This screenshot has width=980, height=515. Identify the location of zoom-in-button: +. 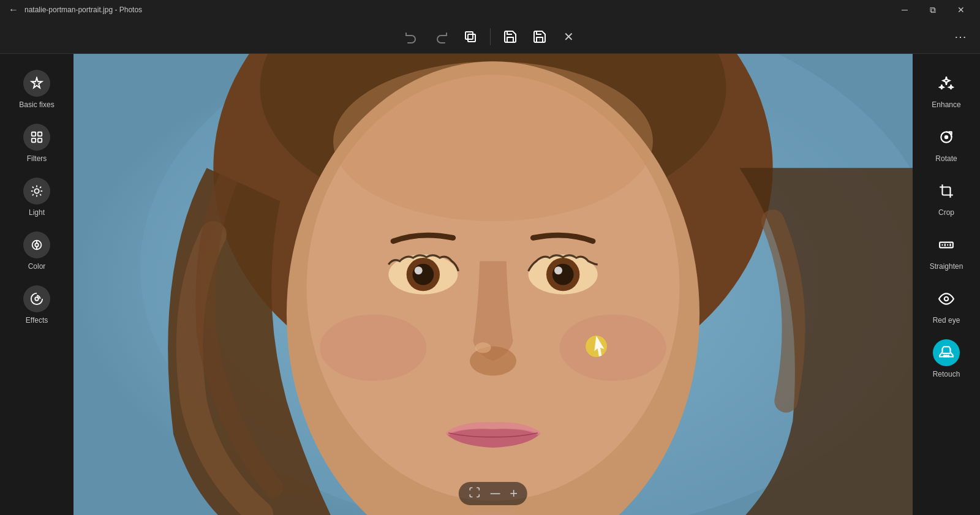
(513, 494).